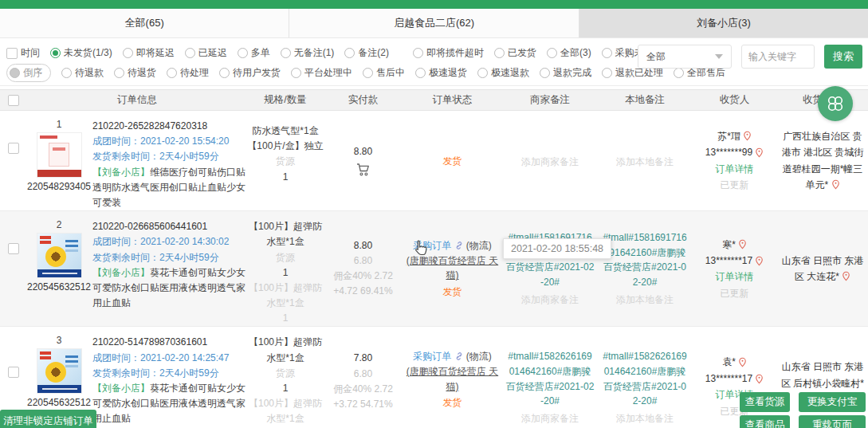 The height and width of the screenshot is (428, 868). I want to click on quick-menu-button, so click(835, 104).